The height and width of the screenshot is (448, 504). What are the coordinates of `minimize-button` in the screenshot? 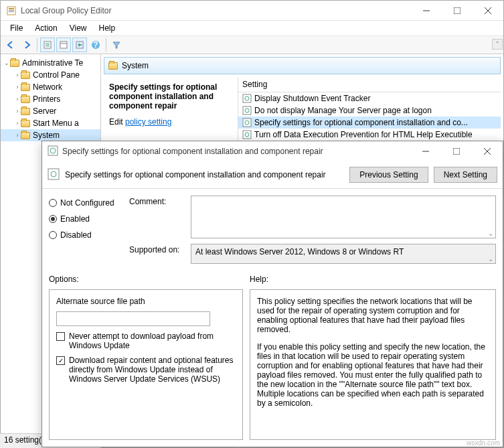 It's located at (426, 11).